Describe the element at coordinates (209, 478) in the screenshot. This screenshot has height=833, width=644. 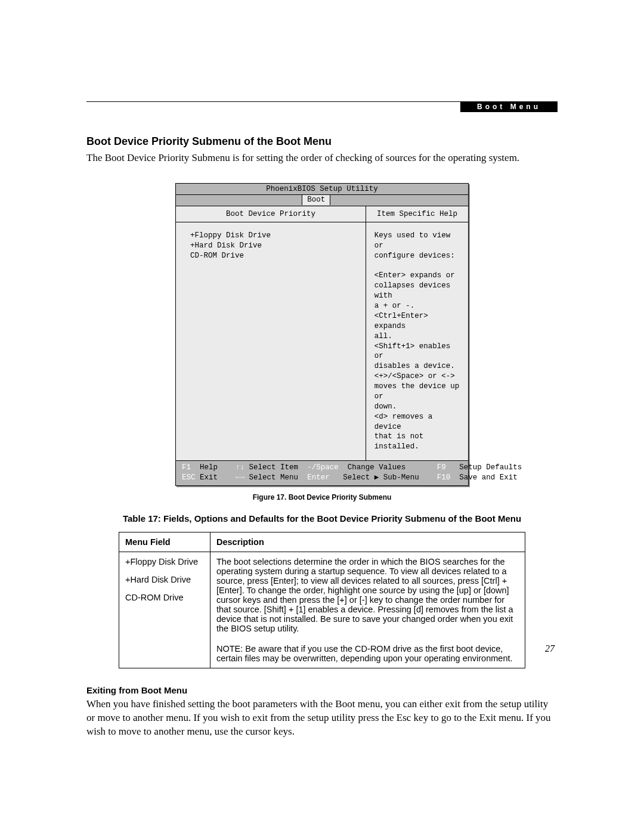
I see `bios-key-label: Exit` at that location.